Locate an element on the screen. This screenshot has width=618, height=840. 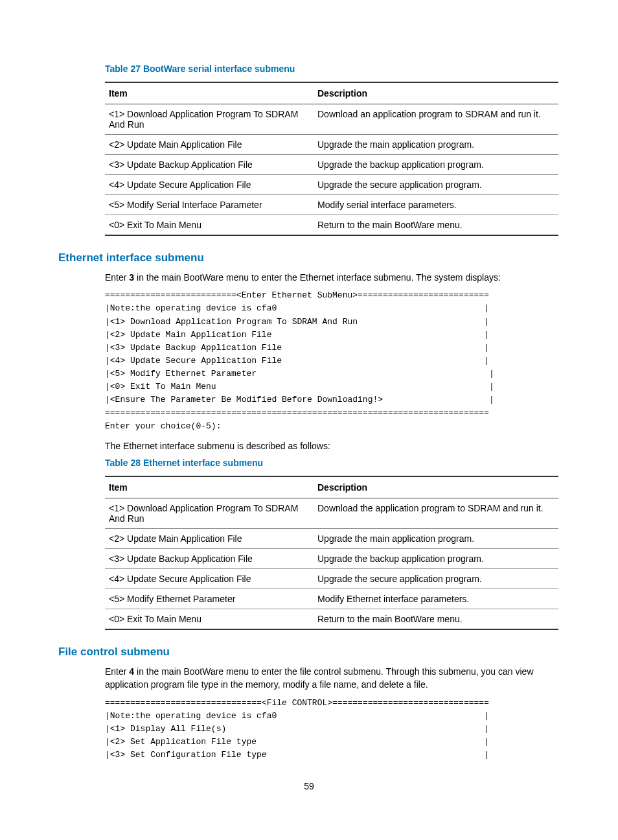
ethernet-intro-post: in the main BootWare menu to enter the E… is located at coordinates (317, 277).